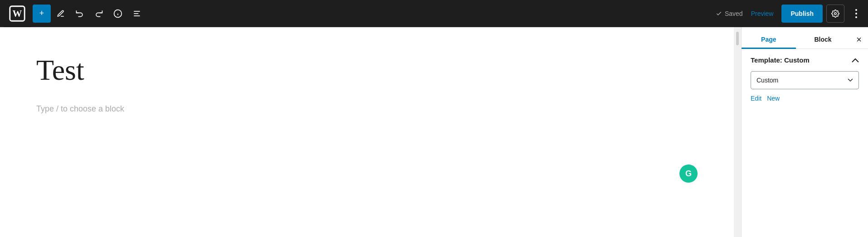 The width and height of the screenshot is (868, 237). Describe the element at coordinates (773, 98) in the screenshot. I see `new-template-link: New` at that location.